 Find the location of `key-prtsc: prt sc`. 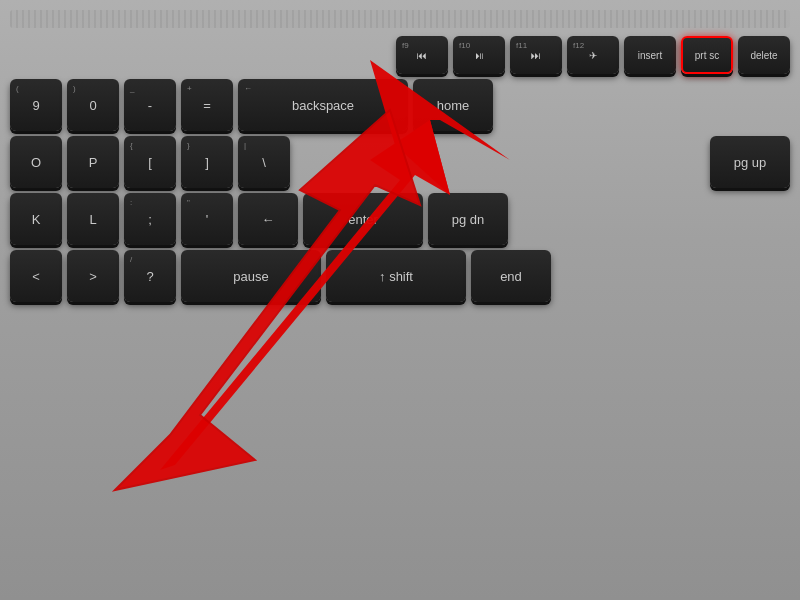

key-prtsc: prt sc is located at coordinates (707, 55).